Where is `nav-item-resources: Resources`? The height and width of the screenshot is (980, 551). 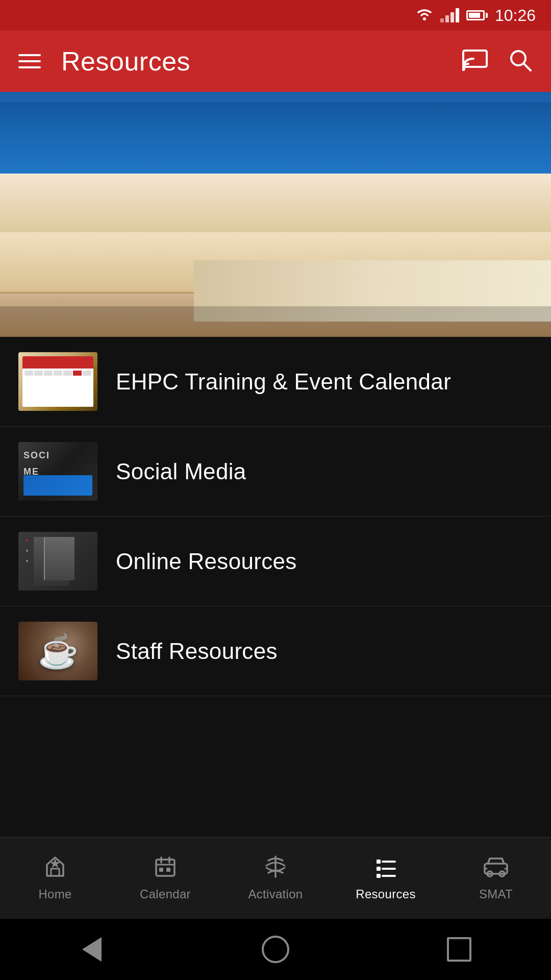
nav-item-resources: Resources is located at coordinates (386, 878).